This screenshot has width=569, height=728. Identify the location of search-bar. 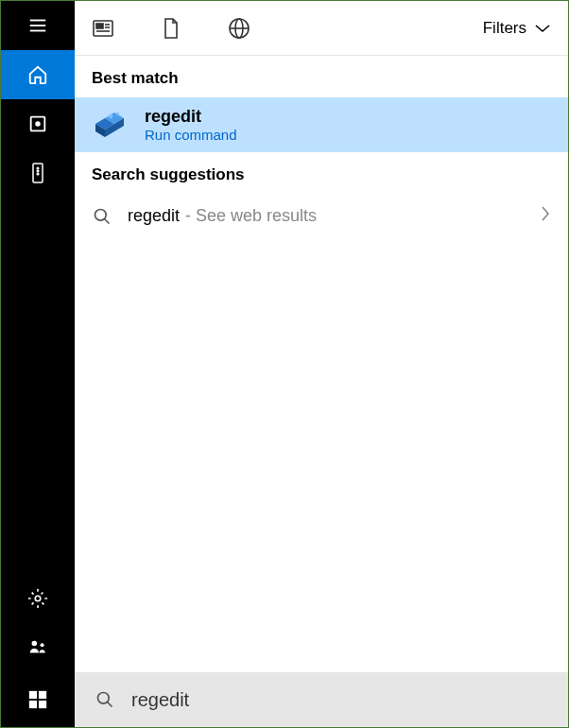
(321, 700).